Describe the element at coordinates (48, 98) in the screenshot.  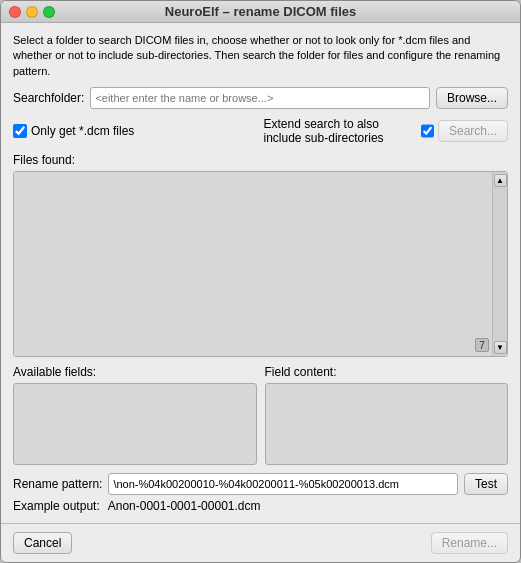
I see `searchfolder-label: Searchfolder:` at that location.